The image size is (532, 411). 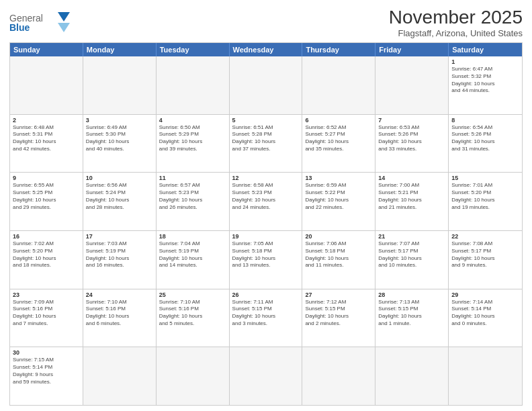 I want to click on day-info: Sunrise: 7:07 AMSunset: 5:17 PMDaylight:…, so click(x=412, y=255).